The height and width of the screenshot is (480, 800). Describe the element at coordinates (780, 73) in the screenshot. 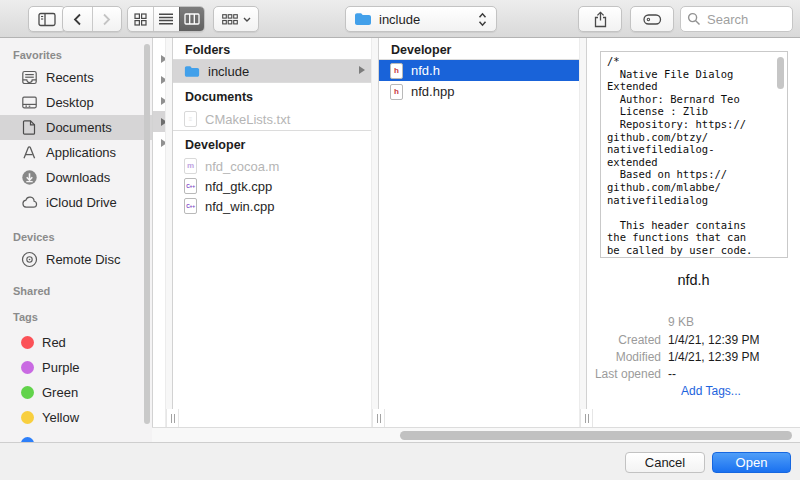

I see `preview-scrollbar` at that location.